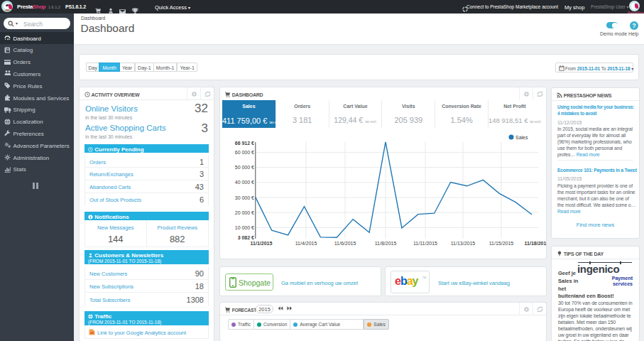 This screenshot has width=644, height=341. What do you see at coordinates (246, 237) in the screenshot?
I see `svg-text: 3 082 €` at bounding box center [246, 237].